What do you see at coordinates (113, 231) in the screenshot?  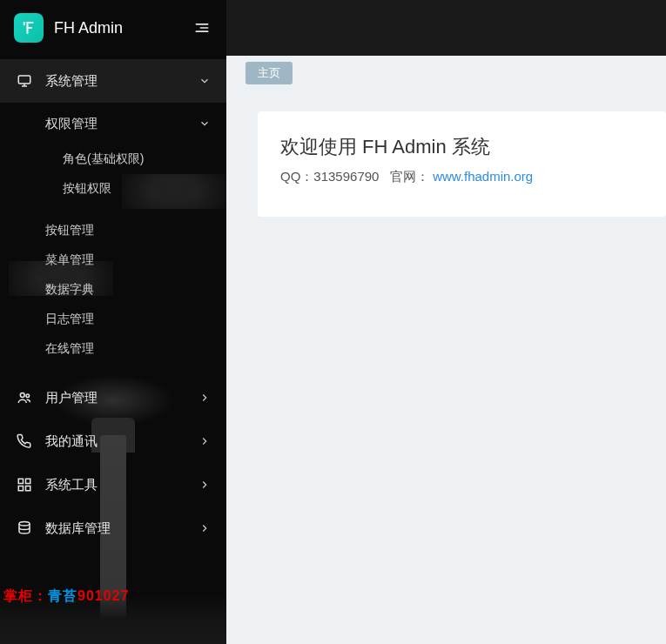 I see `sidebar-subitem-button-mgmt: 按钮管理` at bounding box center [113, 231].